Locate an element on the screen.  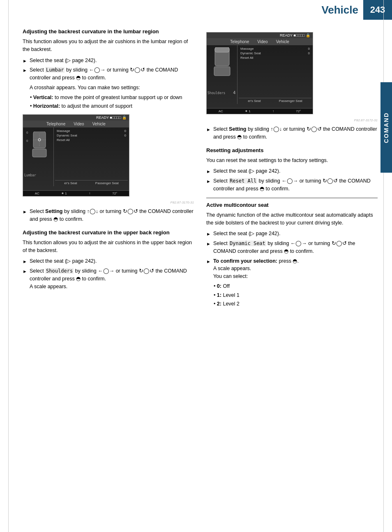
seat-labels-1: er's Seat Passenger Seat is located at coordinates (91, 183).